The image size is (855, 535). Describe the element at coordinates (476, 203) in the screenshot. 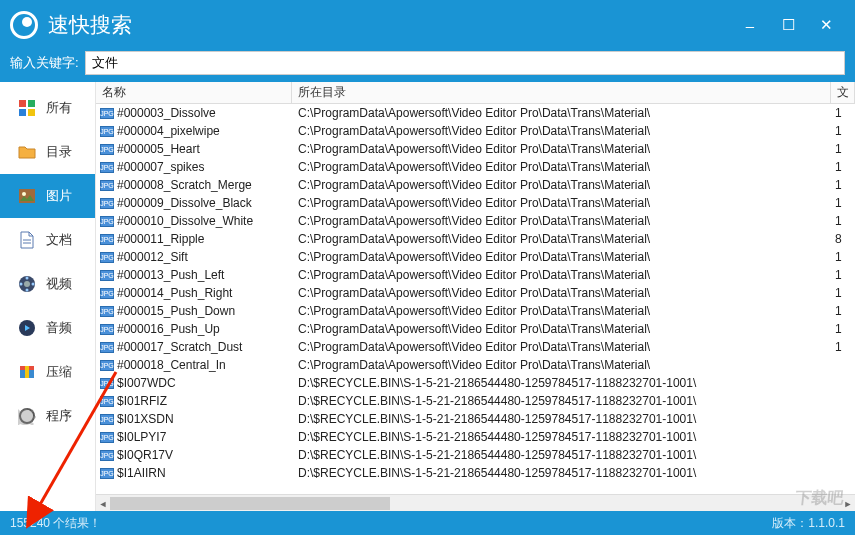

I see `table-row: JPG#000009_Dissolve_BlackC:\ProgramData\…` at that location.